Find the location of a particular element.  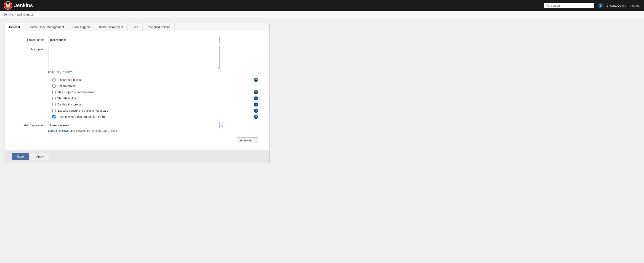

header: Jenkins 🔍 ? Cristina Garcia | log out is located at coordinates (322, 5).